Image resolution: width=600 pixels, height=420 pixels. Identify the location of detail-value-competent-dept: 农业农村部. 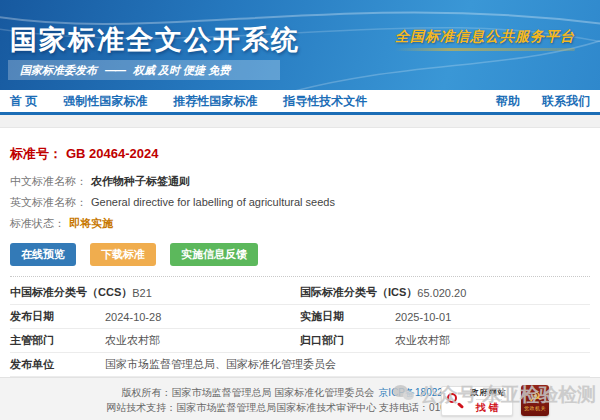
(202, 340).